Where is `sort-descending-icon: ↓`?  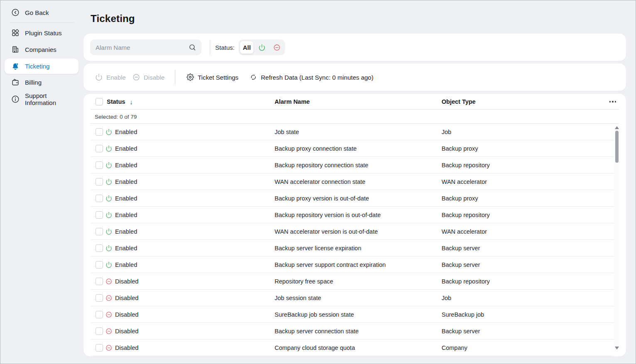 sort-descending-icon: ↓ is located at coordinates (131, 102).